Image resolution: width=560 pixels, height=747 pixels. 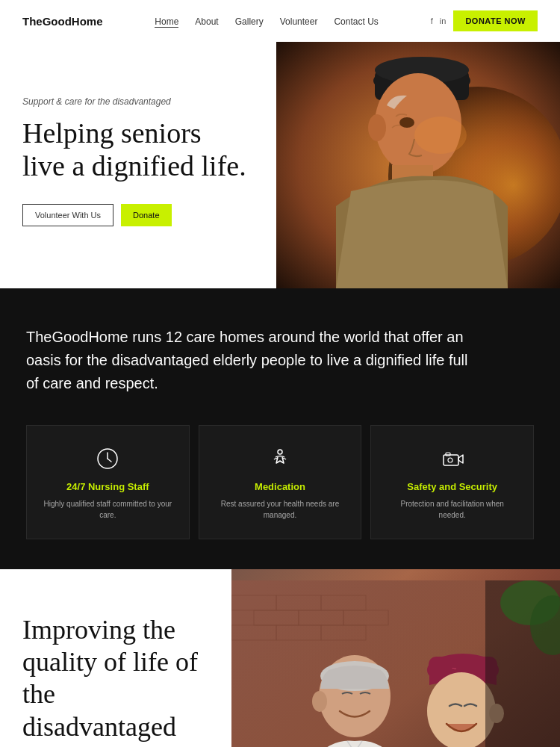 What do you see at coordinates (108, 509) in the screenshot?
I see `feature-desc-nursing: Highly qualified staff committed to your…` at bounding box center [108, 509].